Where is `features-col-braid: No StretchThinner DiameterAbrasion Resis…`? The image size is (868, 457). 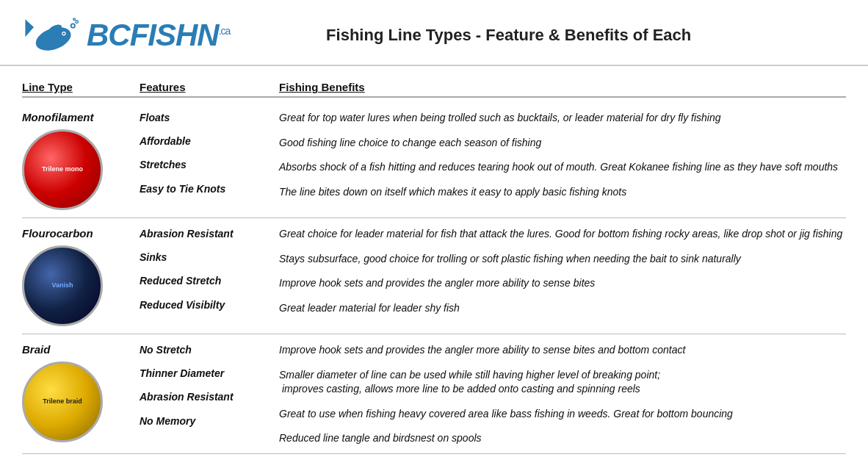 features-col-braid: No StretchThinner DiameterAbrasion Resis… is located at coordinates (209, 384).